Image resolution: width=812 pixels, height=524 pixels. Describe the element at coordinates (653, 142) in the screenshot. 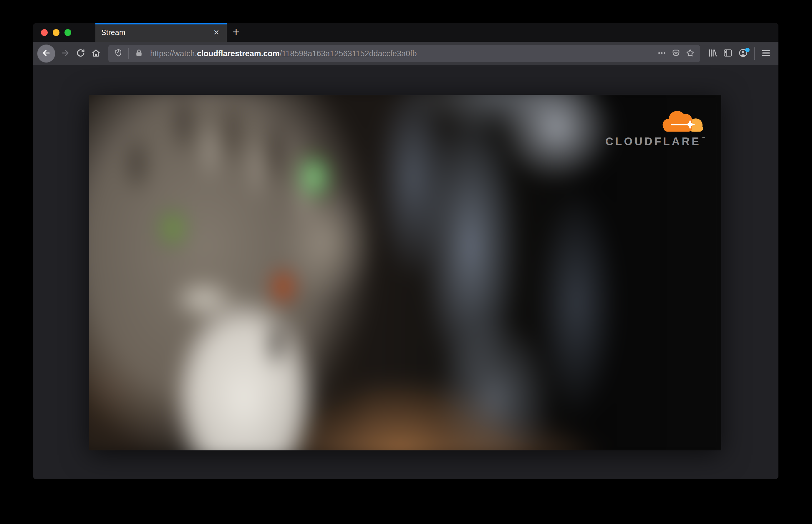

I see `cloudflare-brand-text: CLOUDFLARE` at that location.